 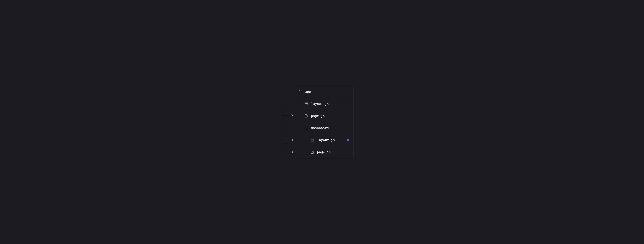 What do you see at coordinates (324, 92) in the screenshot?
I see `tree-row-root: app` at bounding box center [324, 92].